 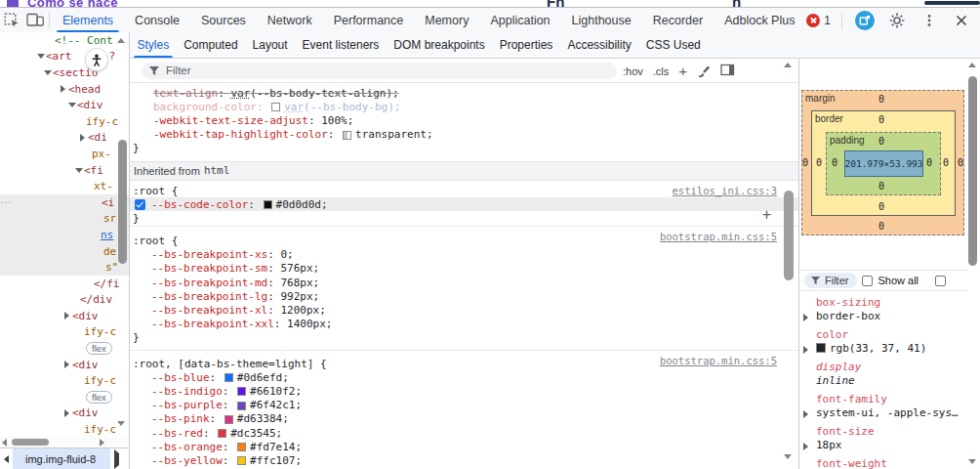 I want to click on margin-left-value: 0, so click(x=805, y=162).